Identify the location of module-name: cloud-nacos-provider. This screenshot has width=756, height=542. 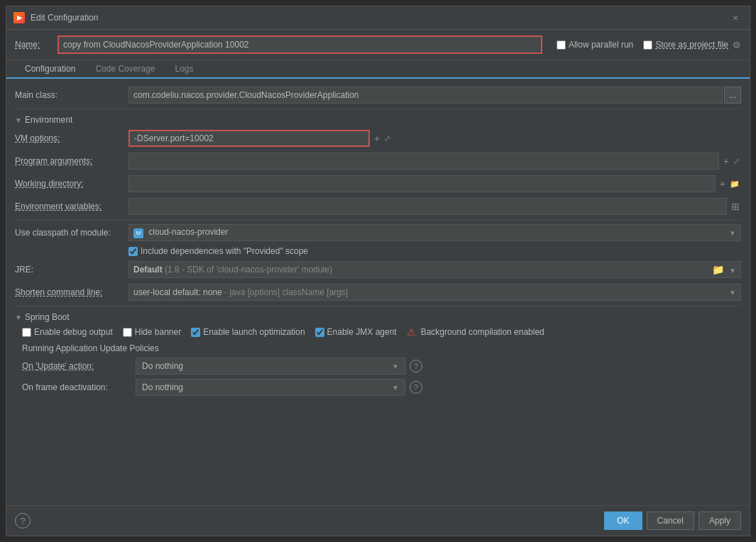
(188, 232).